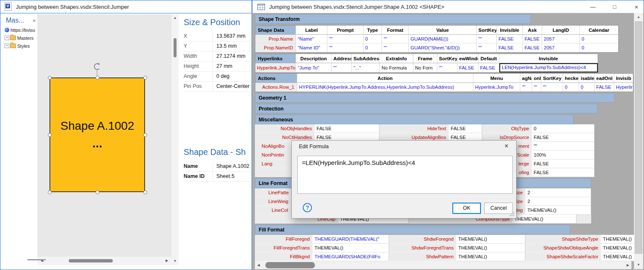 This screenshot has width=644, height=270. What do you see at coordinates (21, 46) in the screenshot?
I see `tree-item-styles: + Styles` at bounding box center [21, 46].